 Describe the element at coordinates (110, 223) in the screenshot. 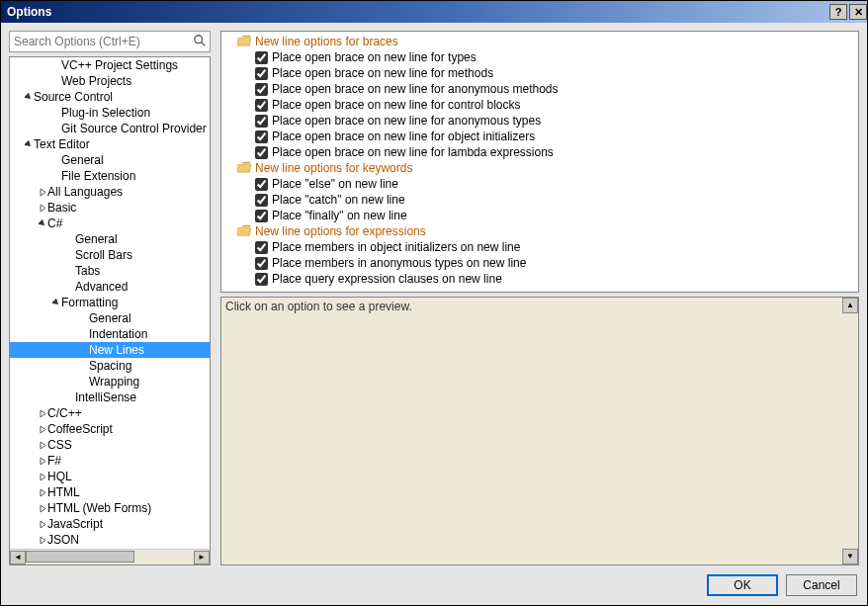

I see `tree-item: C#` at that location.